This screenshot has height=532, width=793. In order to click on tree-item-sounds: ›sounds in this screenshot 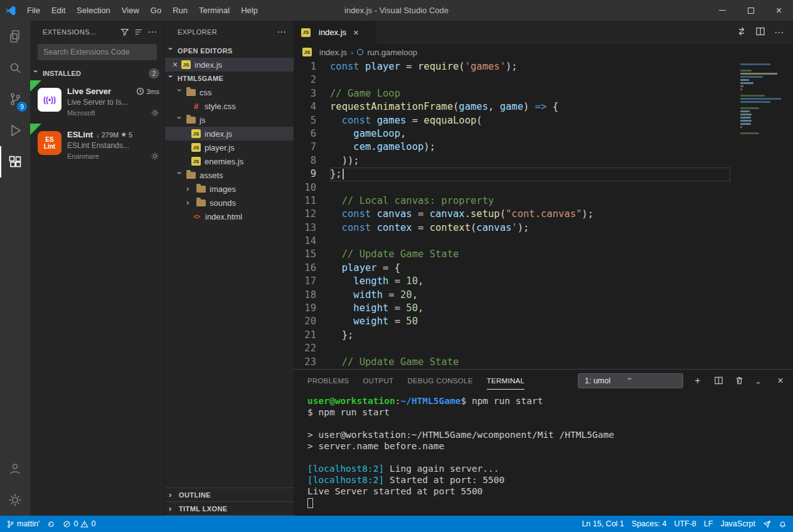, I will do `click(230, 203)`.